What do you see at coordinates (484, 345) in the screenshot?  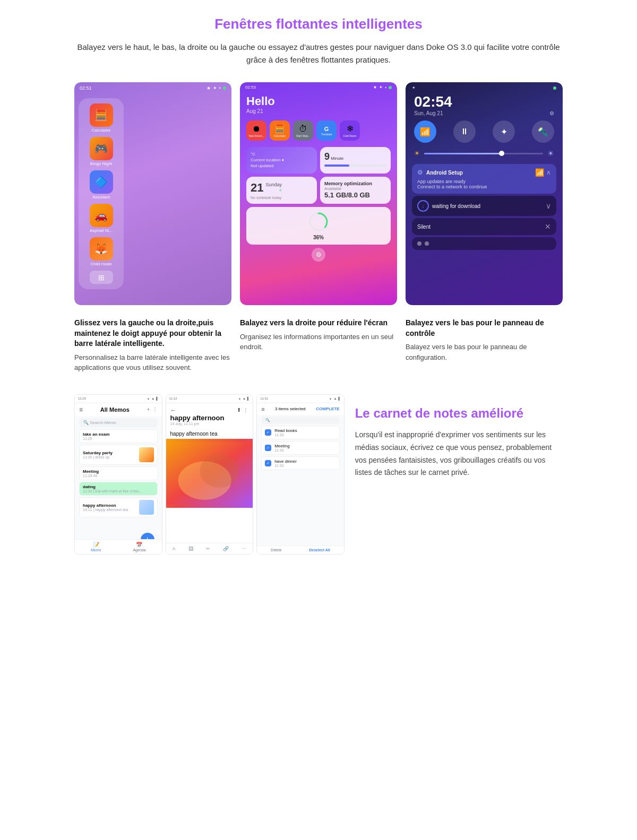 I see `desc-col-3: Balayez vers le bas pour le panneau de c…` at bounding box center [484, 345].